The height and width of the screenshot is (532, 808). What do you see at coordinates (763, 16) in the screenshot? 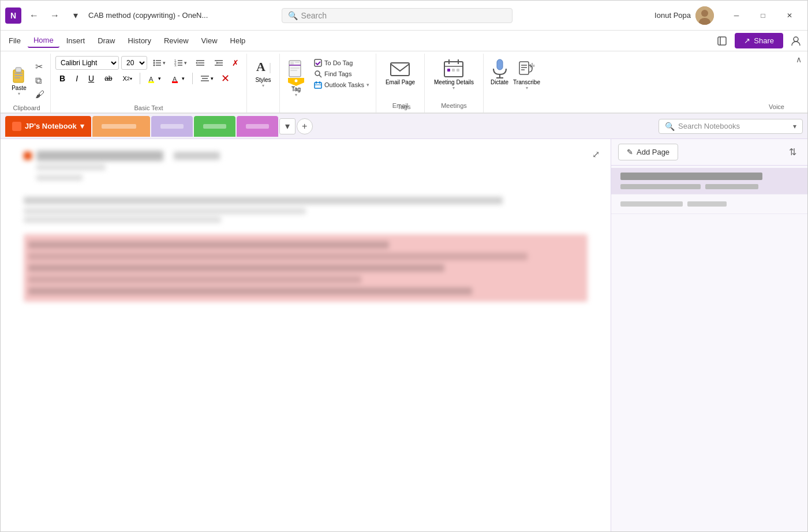
I see `maximize-button: □` at bounding box center [763, 16].